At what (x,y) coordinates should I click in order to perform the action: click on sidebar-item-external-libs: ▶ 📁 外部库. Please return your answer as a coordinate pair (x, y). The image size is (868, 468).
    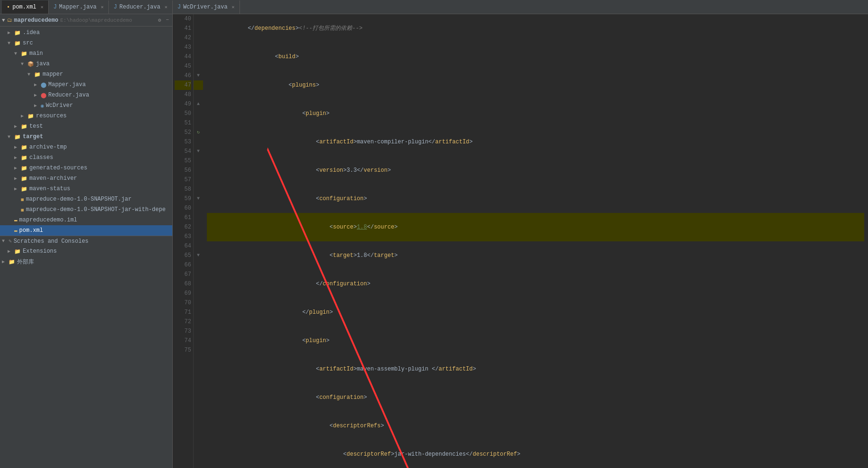
    Looking at the image, I should click on (86, 262).